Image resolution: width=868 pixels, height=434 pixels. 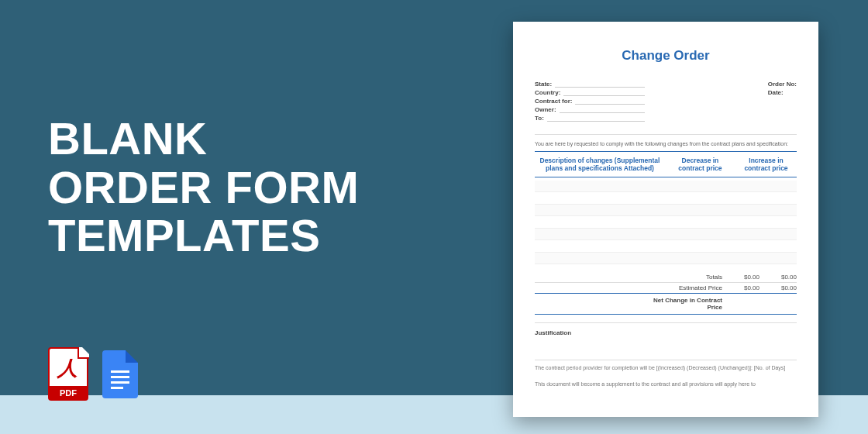 I want to click on meta-contract-label: Contract for:, so click(x=553, y=101).